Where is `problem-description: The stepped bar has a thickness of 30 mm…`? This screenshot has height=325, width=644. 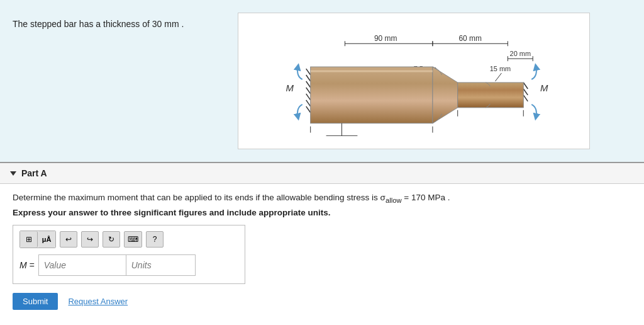
problem-description: The stepped bar has a thickness of 30 mm… is located at coordinates (98, 21).